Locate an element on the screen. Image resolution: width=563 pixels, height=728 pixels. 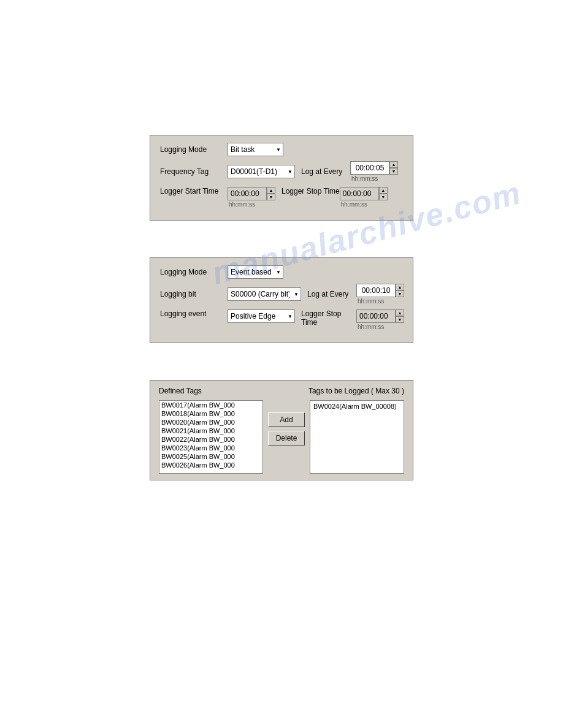
logger-stop-time-label-2: Logger Stop Time is located at coordinates (329, 318).